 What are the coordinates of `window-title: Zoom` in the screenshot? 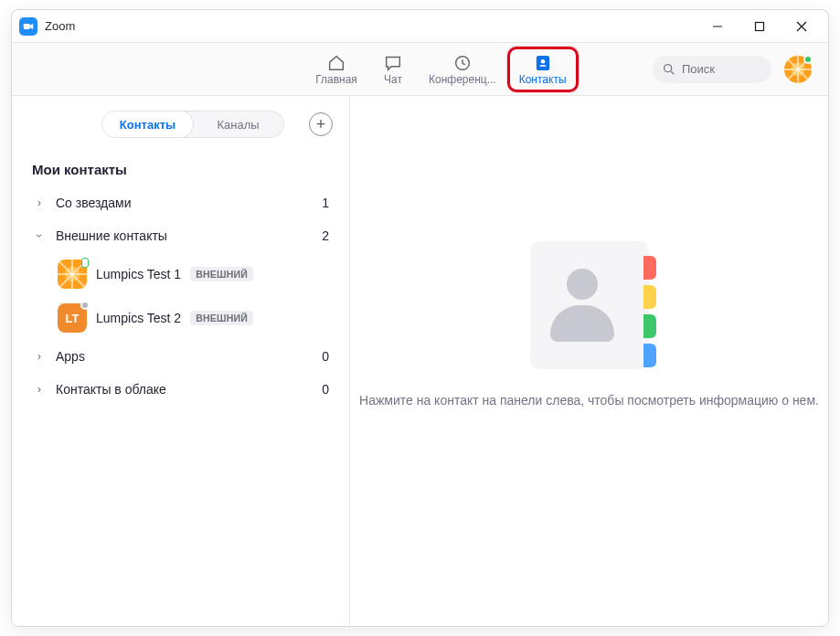 It's located at (60, 26).